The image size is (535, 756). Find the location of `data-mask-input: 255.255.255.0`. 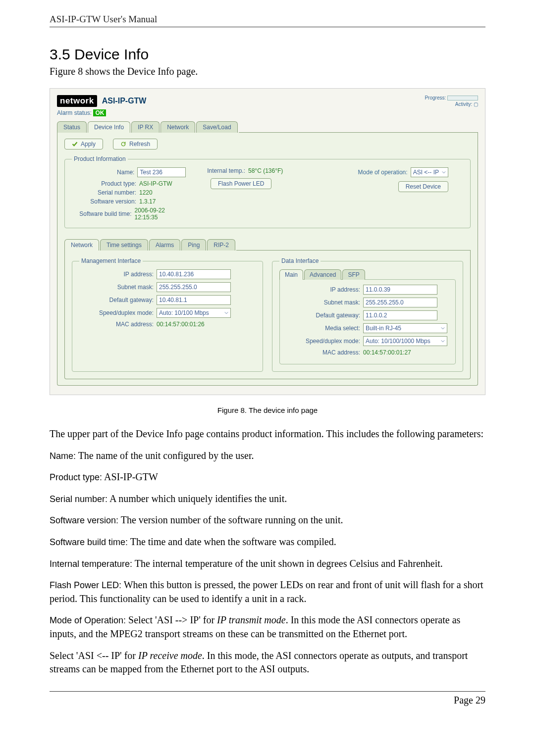

data-mask-input: 255.255.255.0 is located at coordinates (400, 302).